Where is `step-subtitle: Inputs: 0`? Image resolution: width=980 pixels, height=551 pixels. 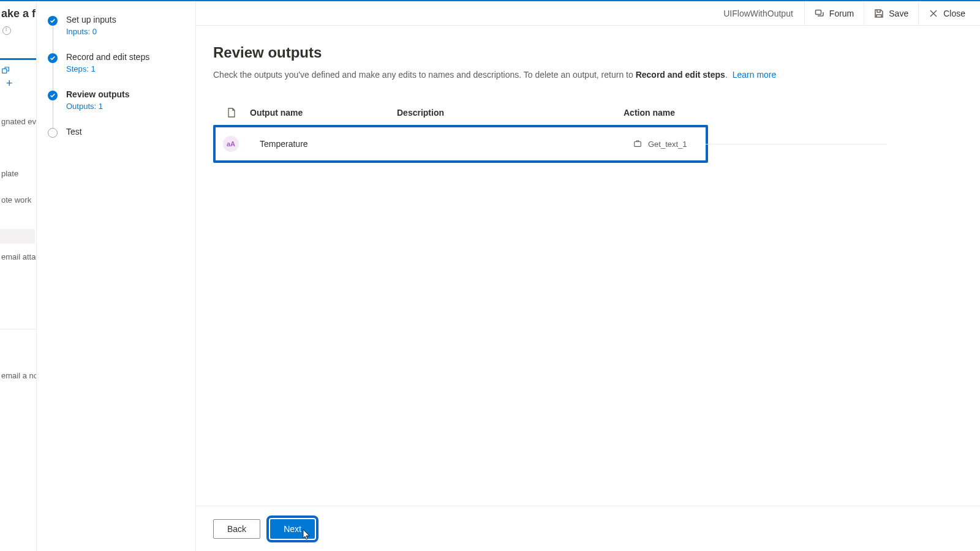
step-subtitle: Inputs: 0 is located at coordinates (91, 32).